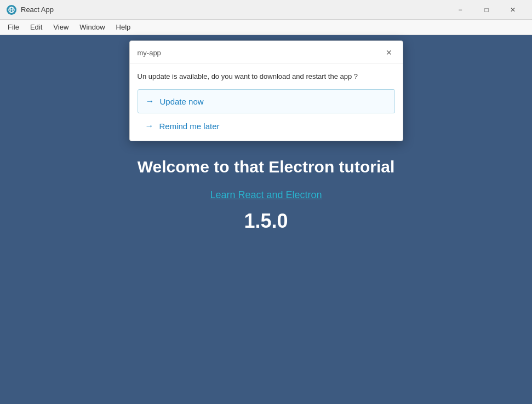  I want to click on update-arrow-icon: →, so click(150, 101).